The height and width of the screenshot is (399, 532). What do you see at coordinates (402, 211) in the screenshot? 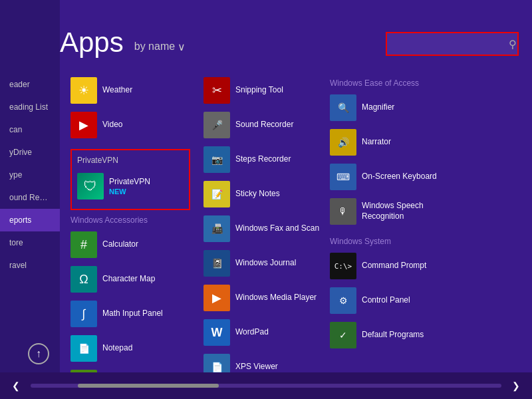
I see `speech-label: Windows Speech Recognition` at bounding box center [402, 211].